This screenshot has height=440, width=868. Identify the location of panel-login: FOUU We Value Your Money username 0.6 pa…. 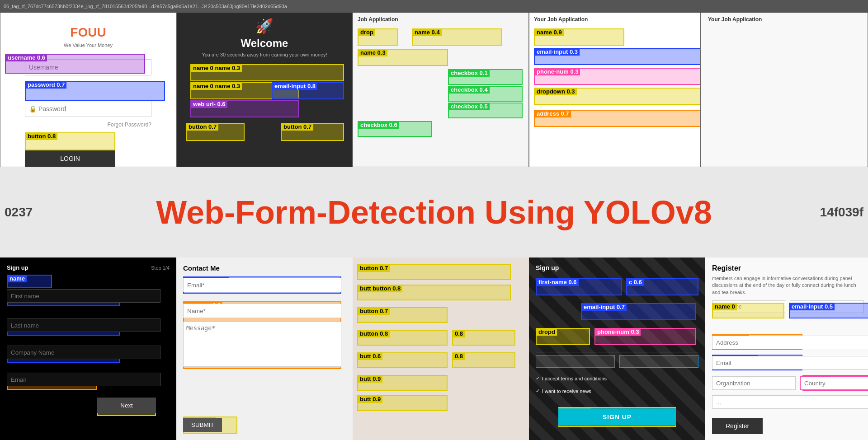
(88, 84).